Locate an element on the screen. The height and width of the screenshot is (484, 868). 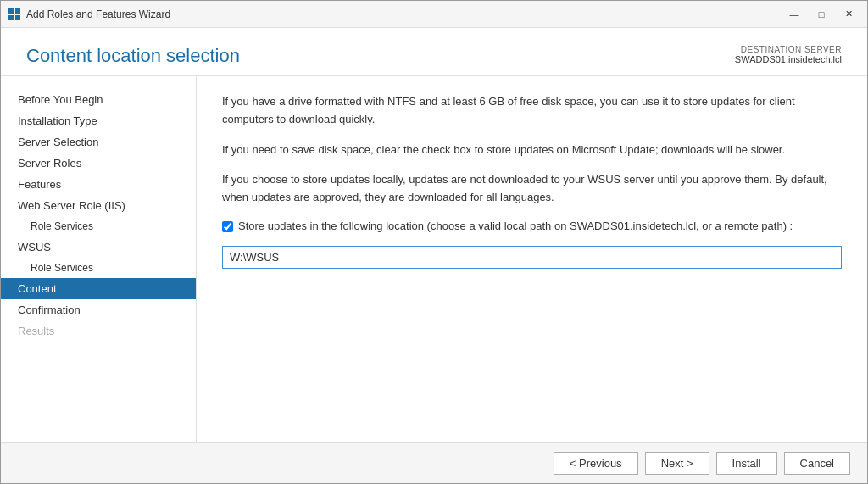
destination-server-info: DESTINATION SERVER SWADDS01.insidetech.l… is located at coordinates (788, 54).